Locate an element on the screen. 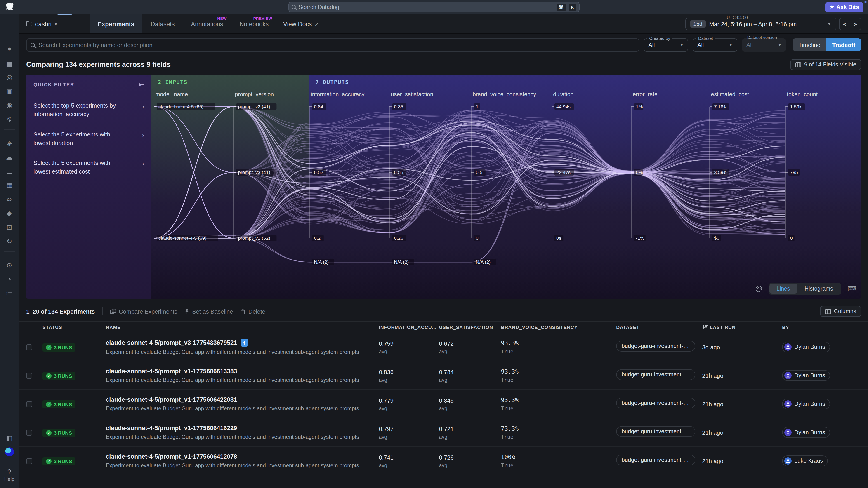 This screenshot has width=868, height=488. time-range-picker: UTC-04:00 15d Mar 24, 5:16 pm – Apr 8, 5… is located at coordinates (761, 24).